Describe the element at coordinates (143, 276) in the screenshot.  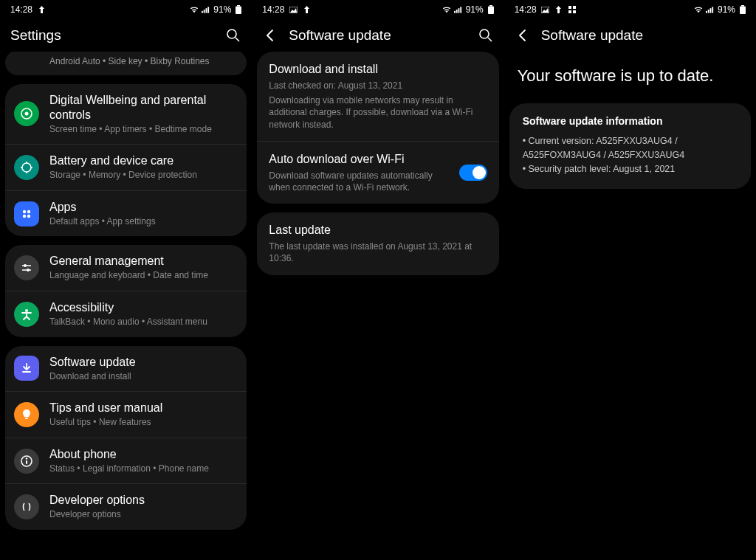
I see `row-sub: Language and keyboard • Date and time` at that location.